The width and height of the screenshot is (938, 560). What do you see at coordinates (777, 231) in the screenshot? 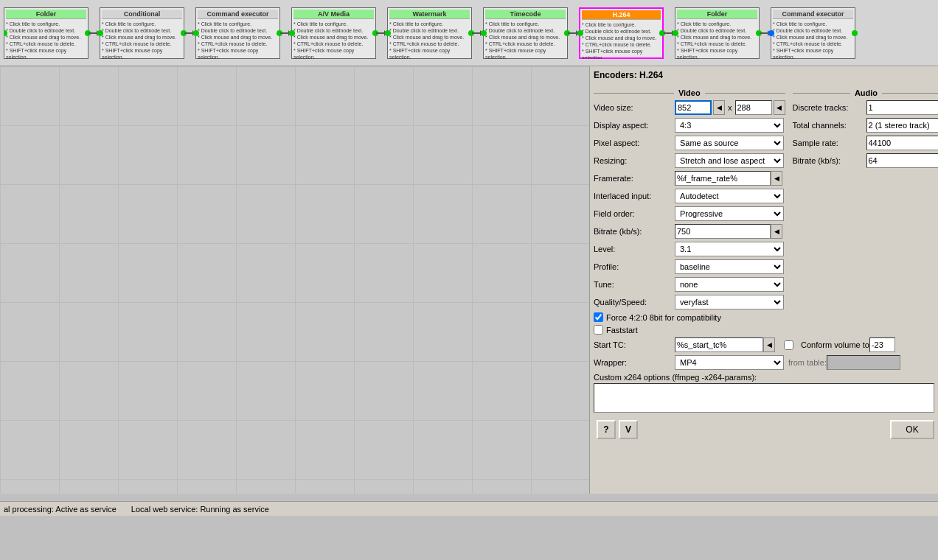
I see `video-bitrate-arrow: ◀` at bounding box center [777, 231].